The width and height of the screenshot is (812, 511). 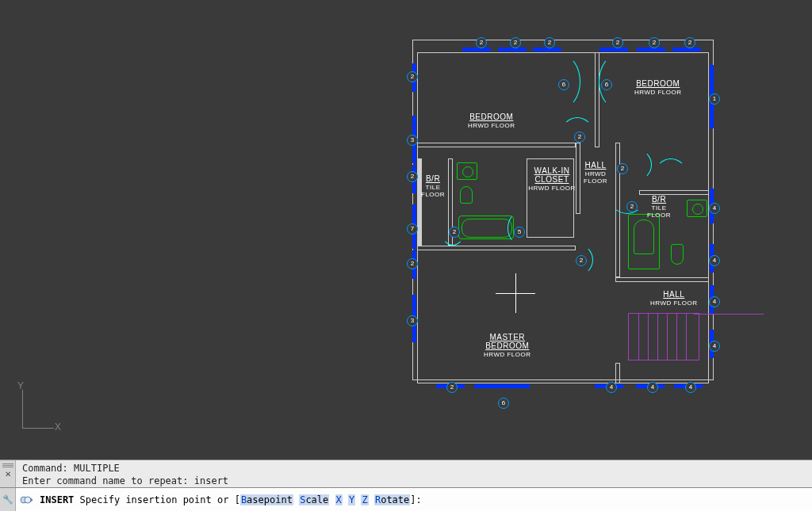 I want to click on bathtub-fixture, so click(x=486, y=227).